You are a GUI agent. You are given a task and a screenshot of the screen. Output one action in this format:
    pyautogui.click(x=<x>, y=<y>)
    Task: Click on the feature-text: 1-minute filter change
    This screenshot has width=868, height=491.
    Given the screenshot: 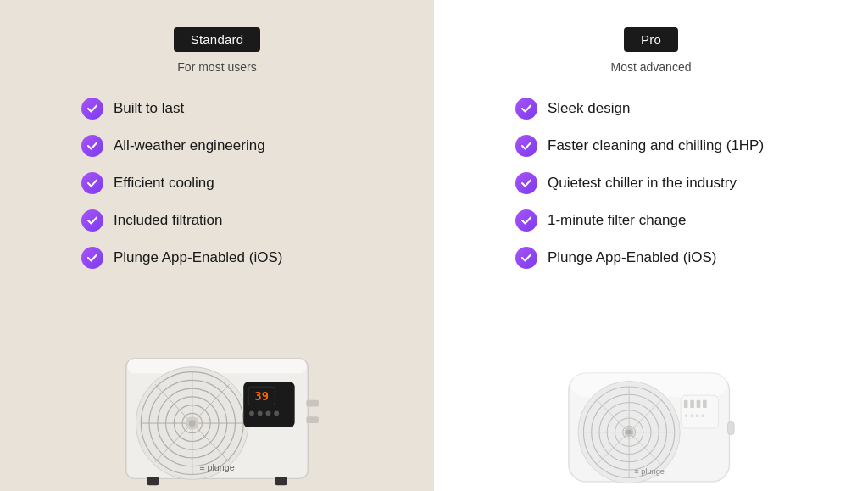 What is the action you would take?
    pyautogui.click(x=617, y=220)
    